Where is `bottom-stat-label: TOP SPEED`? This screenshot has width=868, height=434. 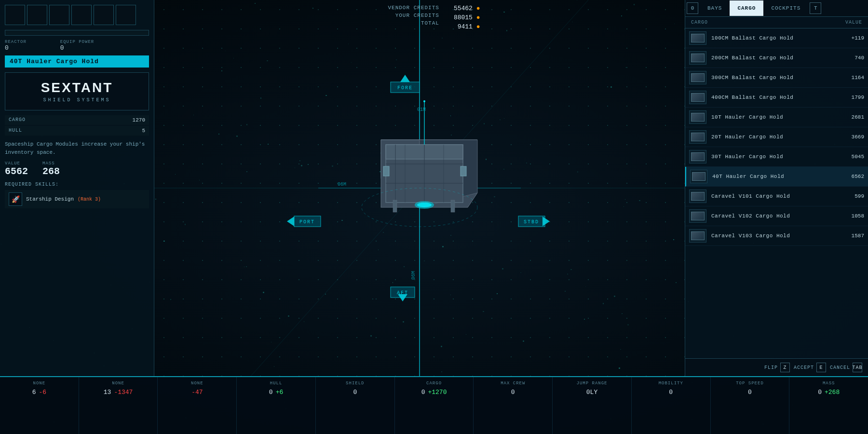
bottom-stat-label: TOP SPEED is located at coordinates (750, 383).